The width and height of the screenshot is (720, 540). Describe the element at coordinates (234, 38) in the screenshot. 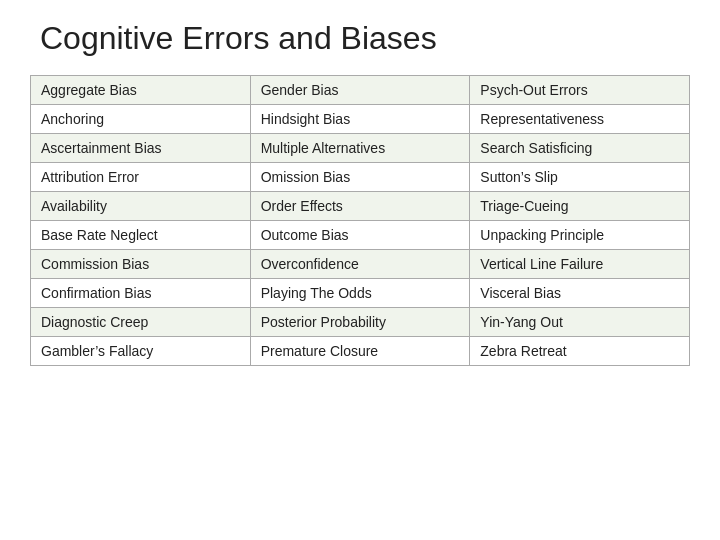

I see `page-title: Cognitive Errors and Biases` at that location.